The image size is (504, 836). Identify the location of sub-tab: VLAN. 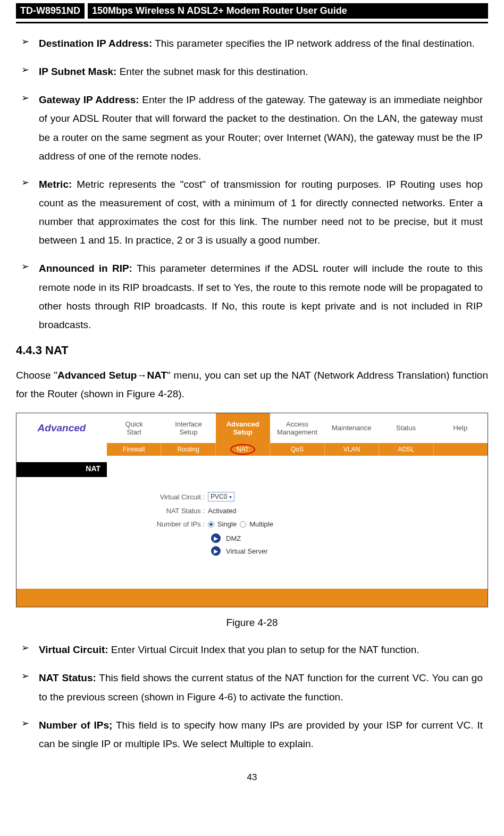
(352, 449).